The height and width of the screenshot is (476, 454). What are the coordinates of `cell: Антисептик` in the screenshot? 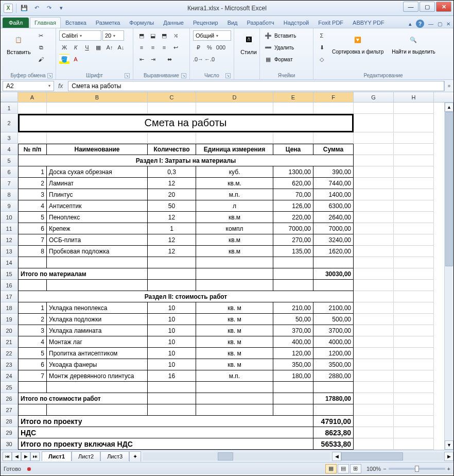 It's located at (97, 206).